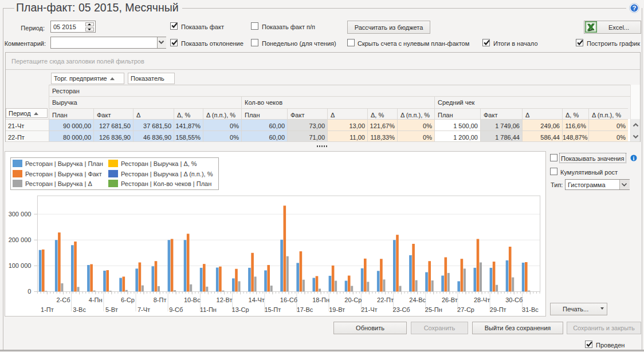 This screenshot has width=644, height=352. Describe the element at coordinates (514, 300) in the screenshot. I see `svg-text: 30-Сб` at that location.